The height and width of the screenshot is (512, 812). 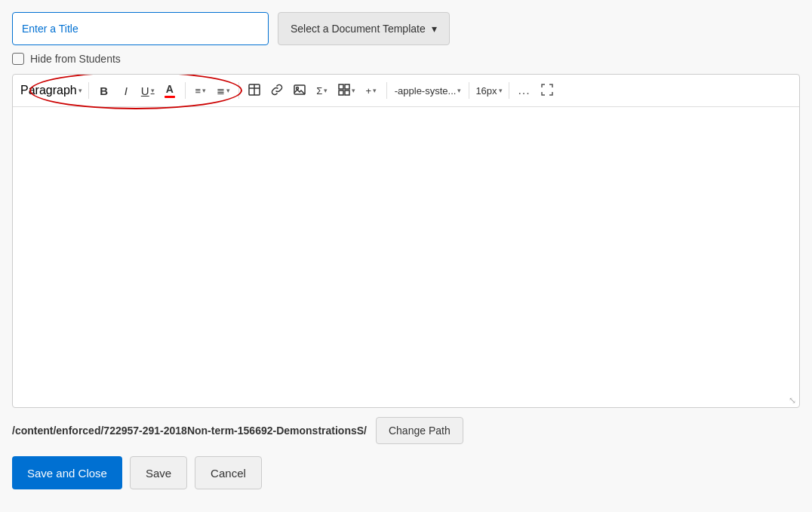 What do you see at coordinates (406, 400) in the screenshot?
I see `editor-resize: ⤡` at bounding box center [406, 400].